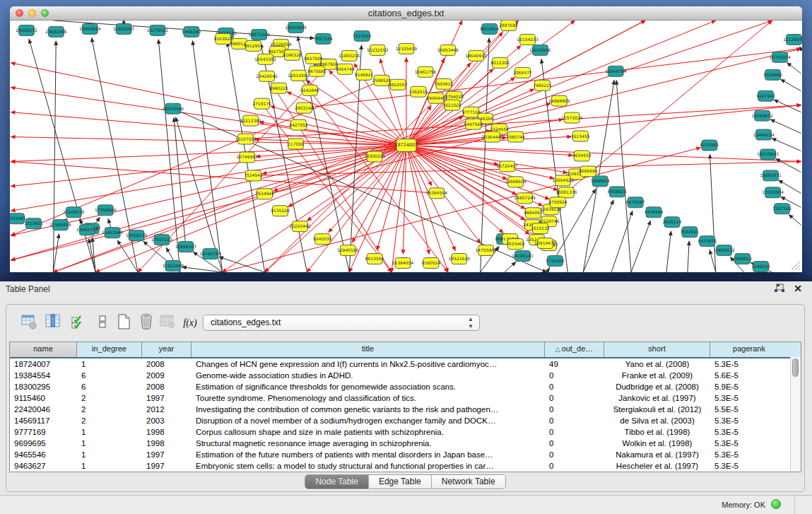 The image size is (812, 514). Describe the element at coordinates (798, 288) in the screenshot. I see `close-panel-icon: ✕` at that location.